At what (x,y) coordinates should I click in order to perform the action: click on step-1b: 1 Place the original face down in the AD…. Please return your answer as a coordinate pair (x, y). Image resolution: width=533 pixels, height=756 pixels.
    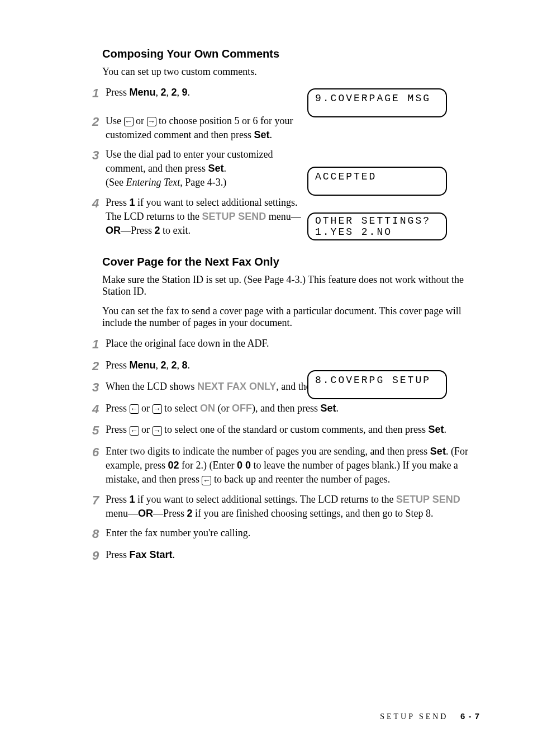
    Looking at the image, I should click on (286, 344).